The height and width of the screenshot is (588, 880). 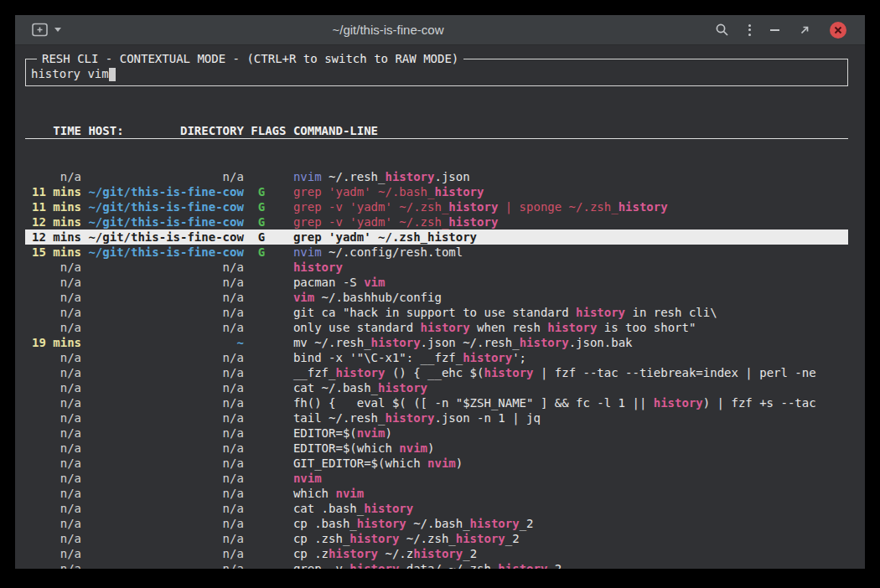 What do you see at coordinates (440, 30) in the screenshot?
I see `titlebar: ~/git/this-is-fine-cow` at bounding box center [440, 30].